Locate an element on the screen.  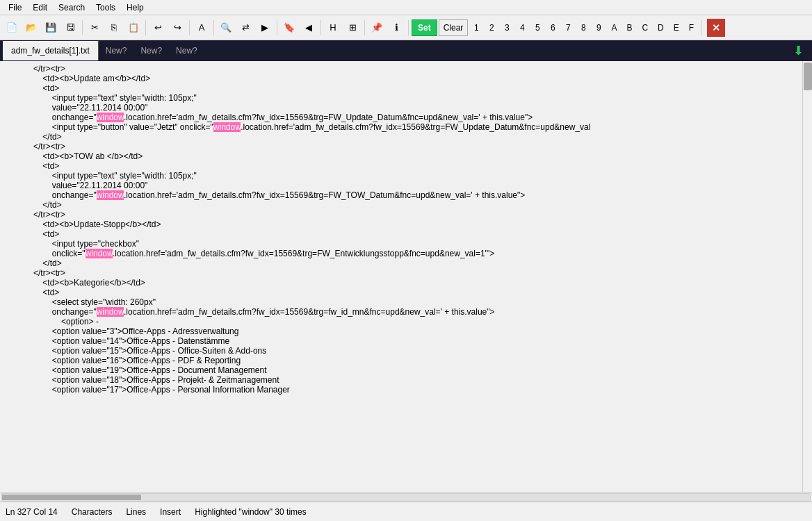
cursor-position: Ln 327 Col 14 is located at coordinates (32, 512).